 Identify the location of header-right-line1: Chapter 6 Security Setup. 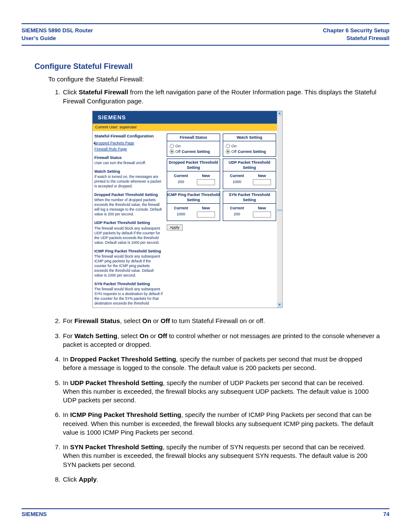
(356, 31).